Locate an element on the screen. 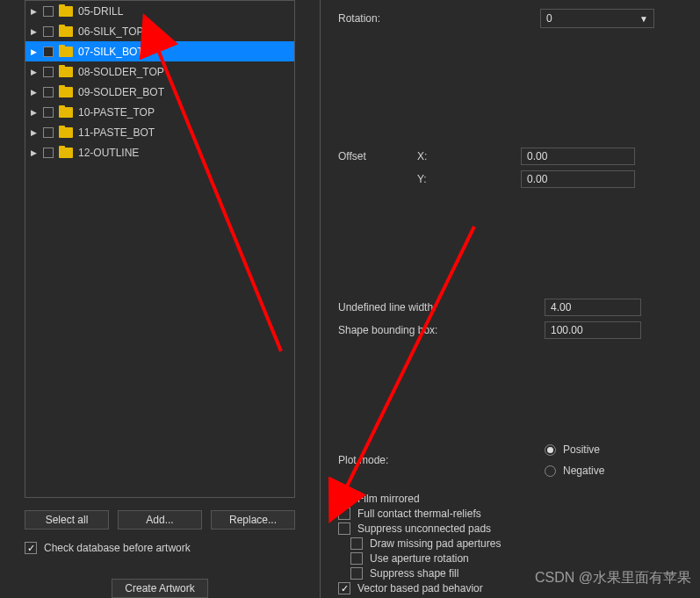 This screenshot has width=700, height=598. tree-row: ▶ 10-PASTE_TOP is located at coordinates (160, 112).